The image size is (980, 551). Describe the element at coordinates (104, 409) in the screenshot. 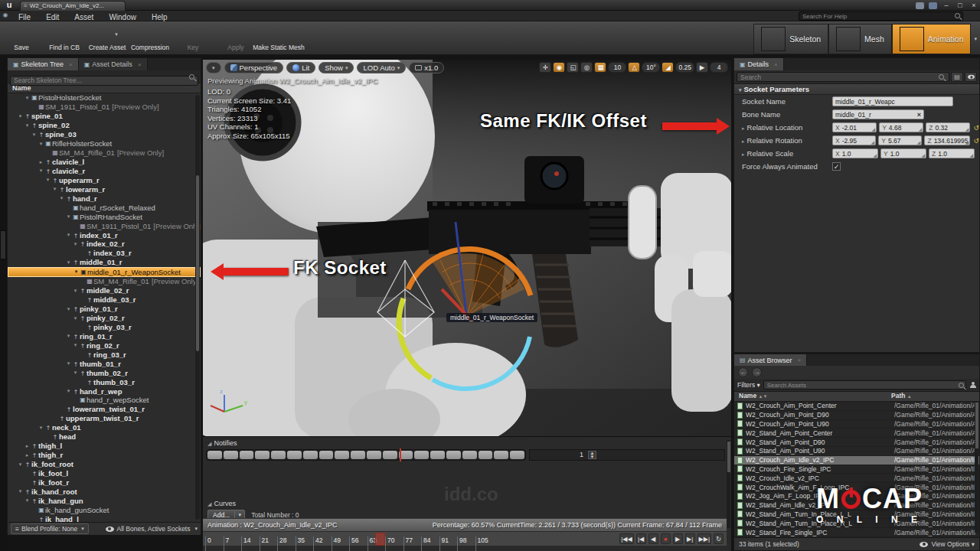

I see `tree-row: lowerarm_twist_01_r` at that location.